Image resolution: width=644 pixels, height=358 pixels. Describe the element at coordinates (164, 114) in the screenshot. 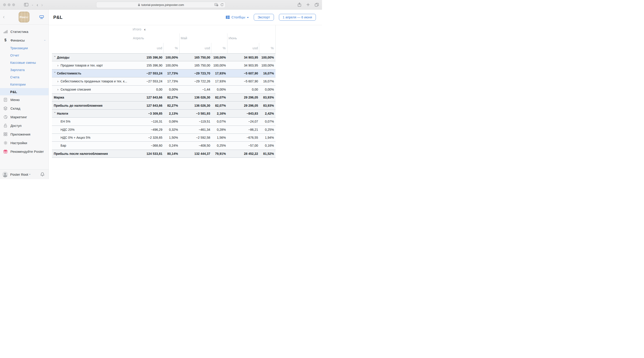

I see `table-row: ›Налоги−3 309,852,13%−3 581,932,16%−843,…` at that location.